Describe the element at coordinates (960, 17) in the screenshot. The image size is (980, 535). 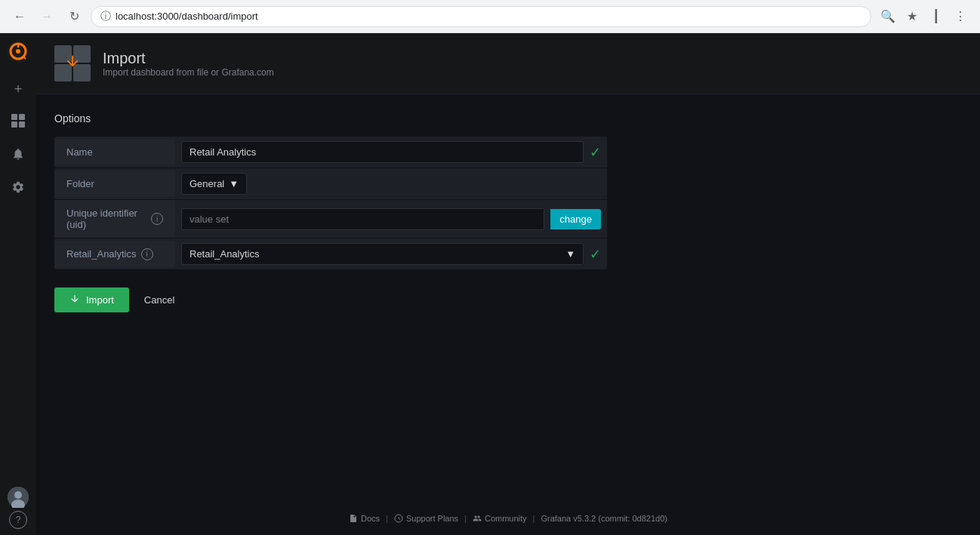
I see `menu-button: ⋮` at that location.